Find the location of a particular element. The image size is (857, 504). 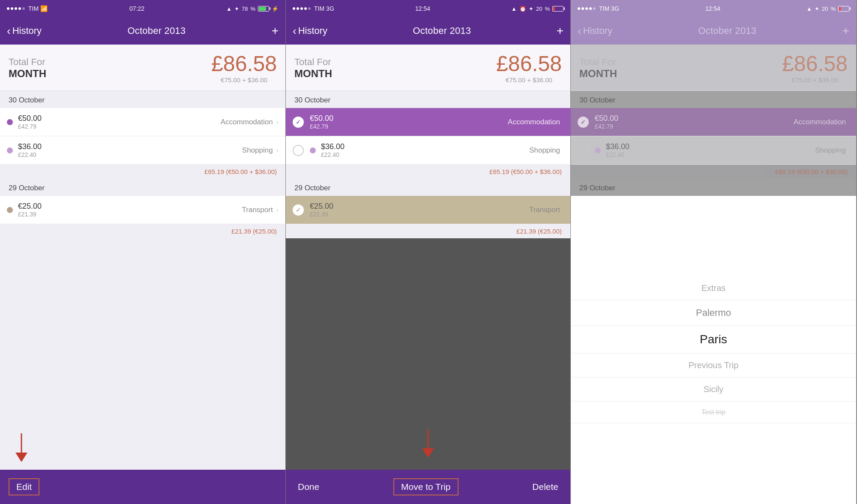

trip-option-testtrip: Test trip is located at coordinates (713, 412).